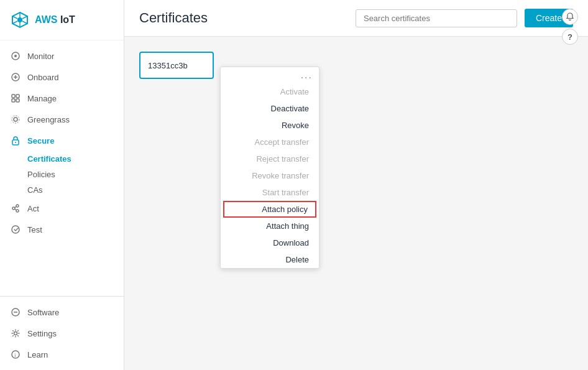 The height and width of the screenshot is (370, 588). What do you see at coordinates (16, 333) in the screenshot?
I see `settings-icon` at bounding box center [16, 333].